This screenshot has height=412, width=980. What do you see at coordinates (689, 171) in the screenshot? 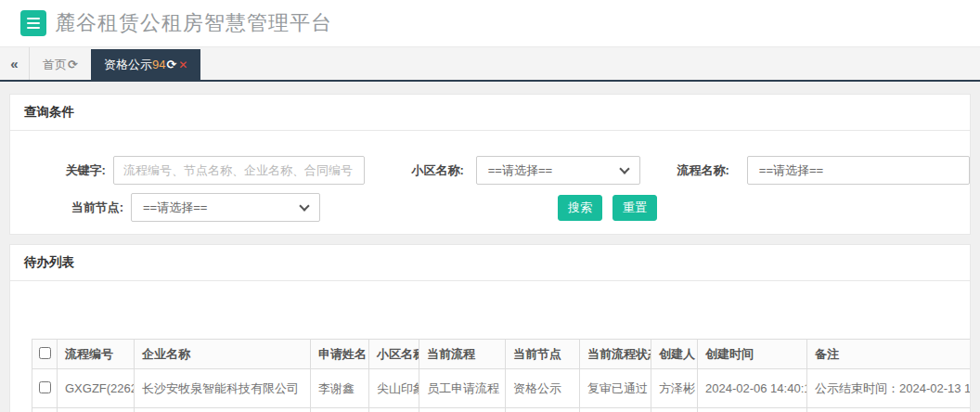
I see `process-name-label: 流程名称:` at bounding box center [689, 171].